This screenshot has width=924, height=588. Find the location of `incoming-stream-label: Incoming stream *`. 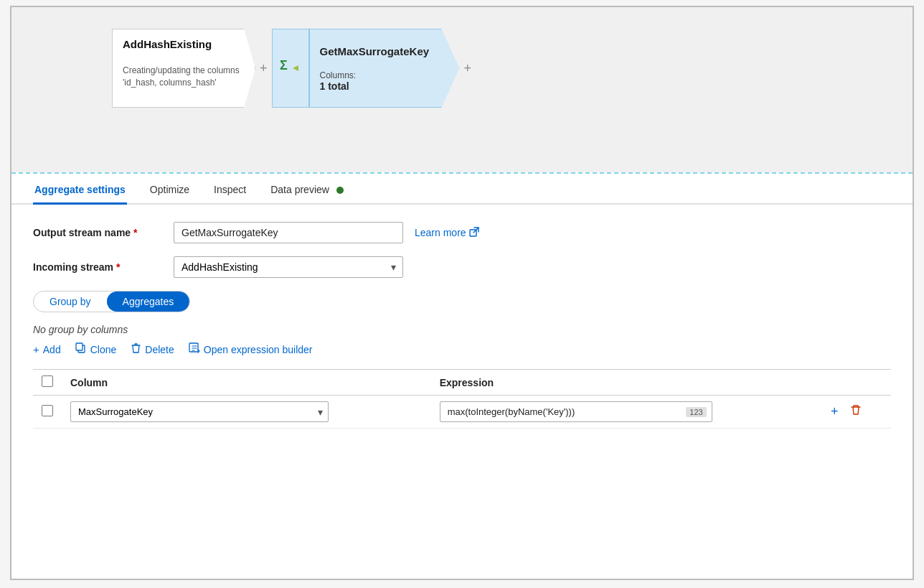

incoming-stream-label: Incoming stream * is located at coordinates (98, 267).